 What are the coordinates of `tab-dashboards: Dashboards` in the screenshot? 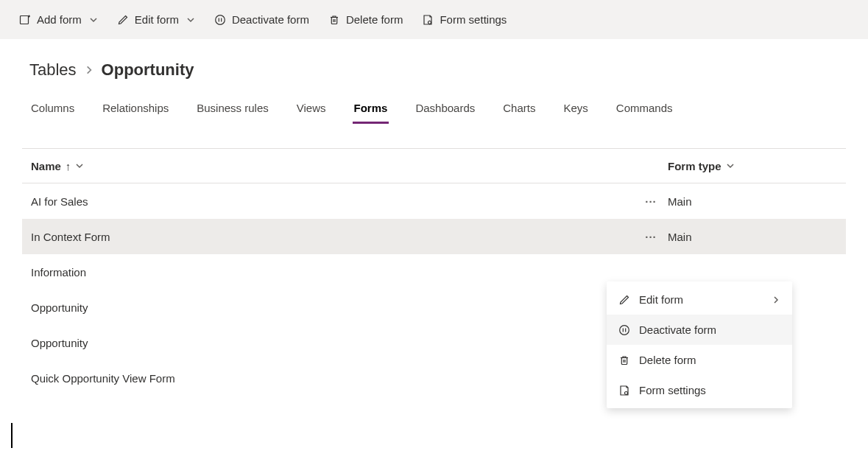 It's located at (445, 110).